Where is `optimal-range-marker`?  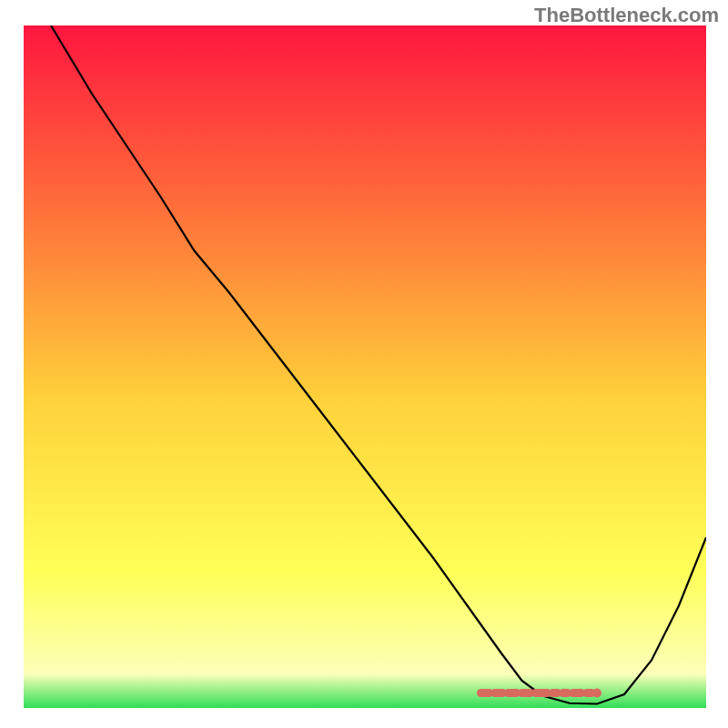
optimal-range-marker is located at coordinates (542, 693).